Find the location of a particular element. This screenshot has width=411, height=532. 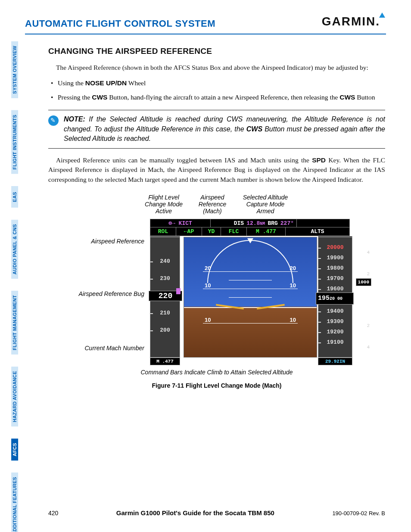

brand-triangle-icon is located at coordinates (382, 15).